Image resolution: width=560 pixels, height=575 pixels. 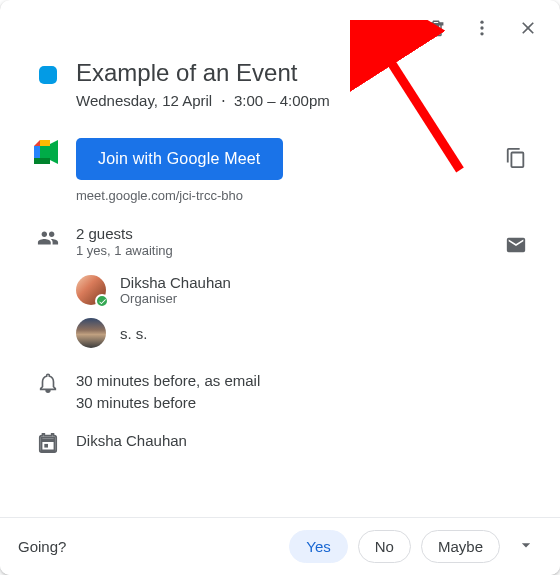 I want to click on reminder-line: 30 minutes before, as email, so click(x=308, y=381).